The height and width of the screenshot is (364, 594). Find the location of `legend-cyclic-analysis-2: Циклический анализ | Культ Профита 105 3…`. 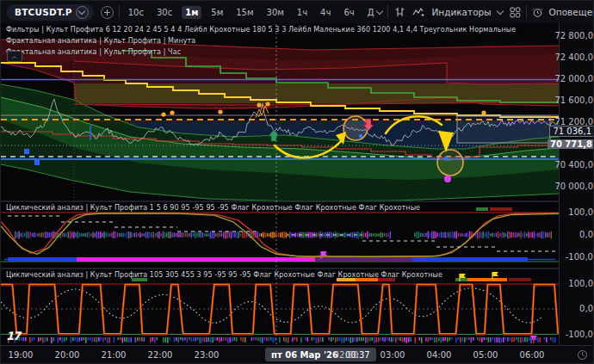

legend-cyclic-analysis-2: Циклический анализ | Культ Профита 105 3… is located at coordinates (224, 275).